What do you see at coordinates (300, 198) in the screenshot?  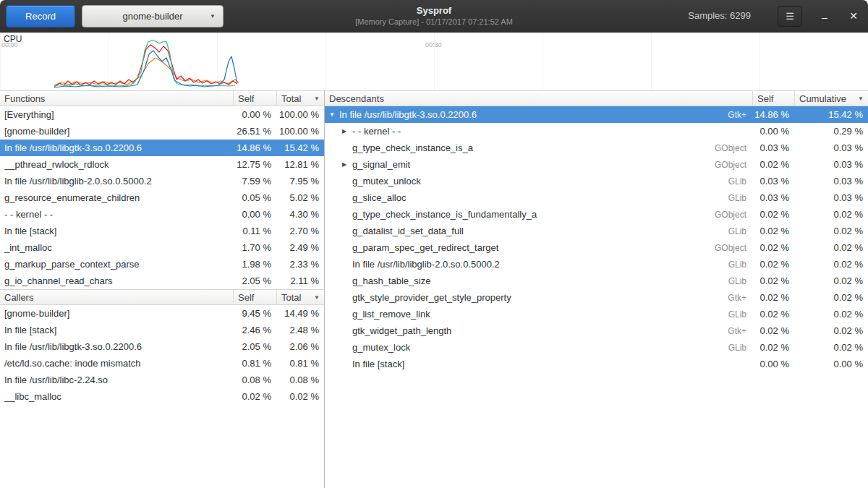 I see `total-percent: 5.02 %` at bounding box center [300, 198].